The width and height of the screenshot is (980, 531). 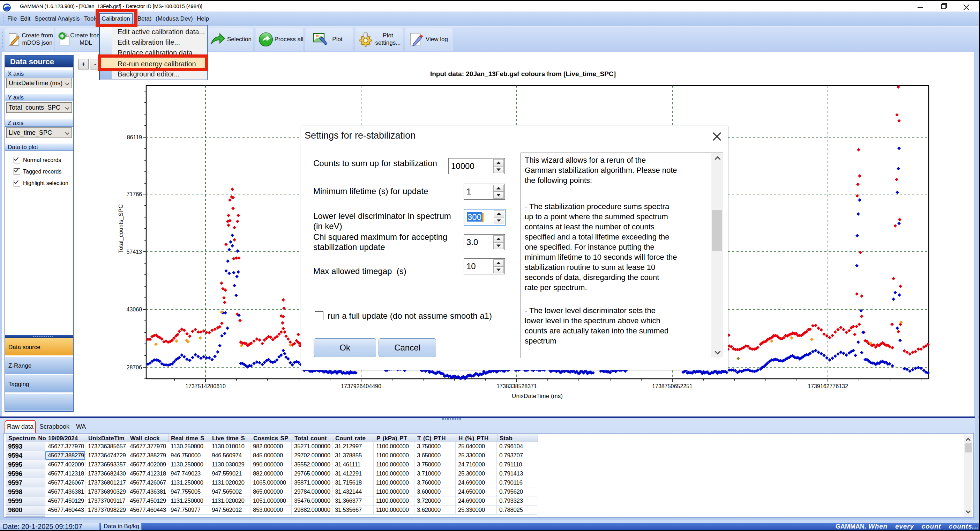 What do you see at coordinates (135, 368) in the screenshot?
I see `svg-text: 28706` at bounding box center [135, 368].